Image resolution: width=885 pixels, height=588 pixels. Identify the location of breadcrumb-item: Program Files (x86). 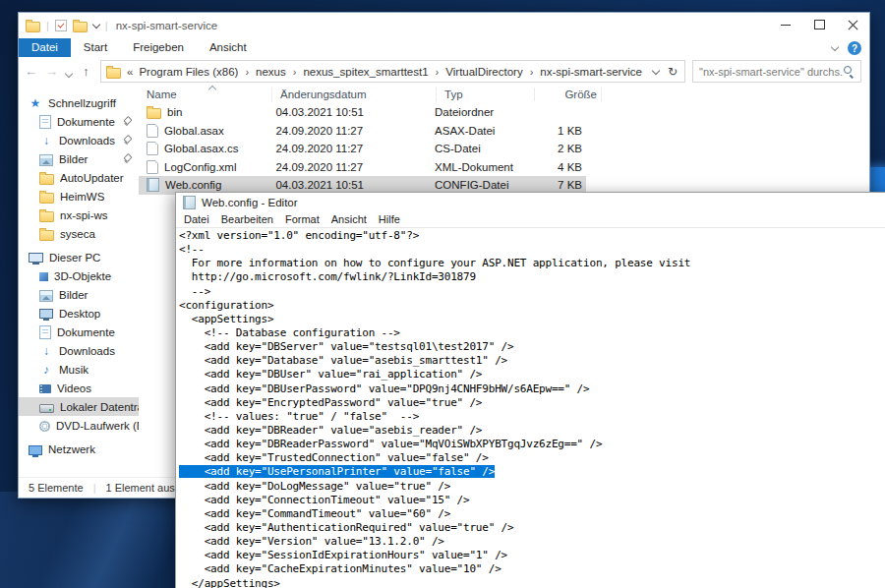
(189, 72).